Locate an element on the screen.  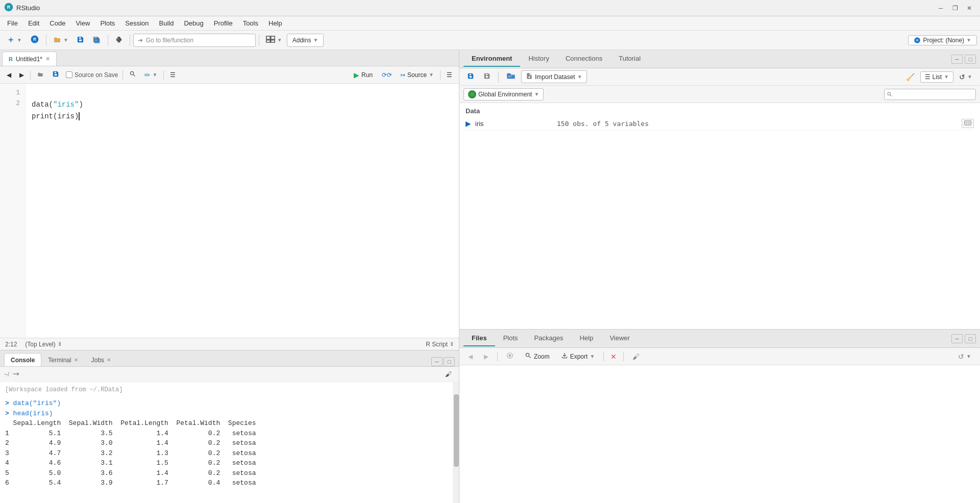
list-label: List is located at coordinates (937, 77).